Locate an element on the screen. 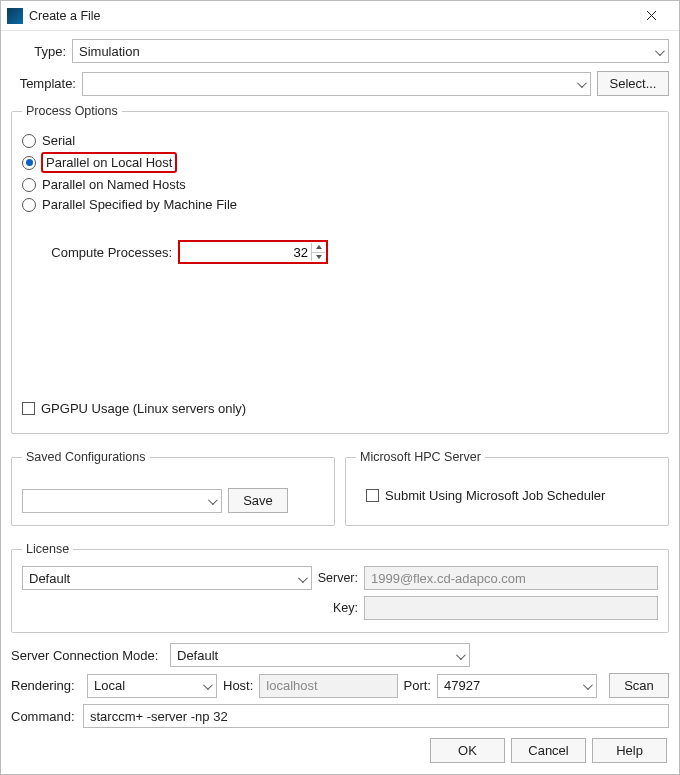 The image size is (680, 775). rendering-label: Rendering: is located at coordinates (46, 686).